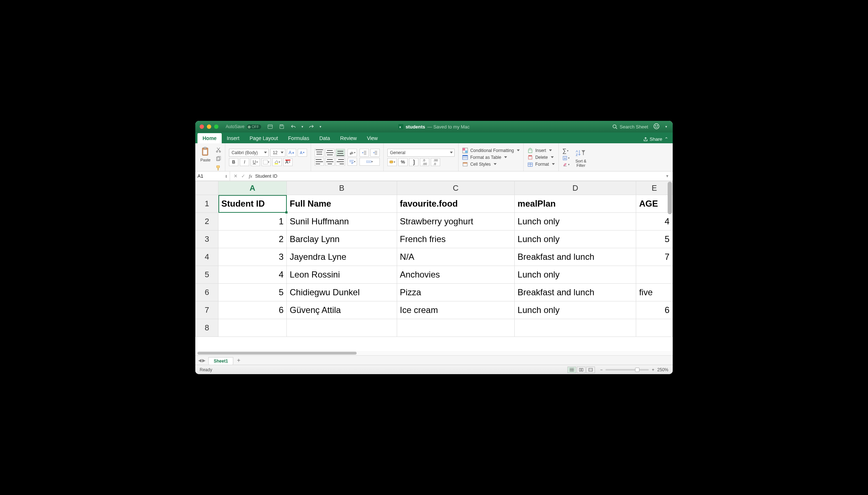  Describe the element at coordinates (205, 154) in the screenshot. I see `paste-button: Paste` at that location.